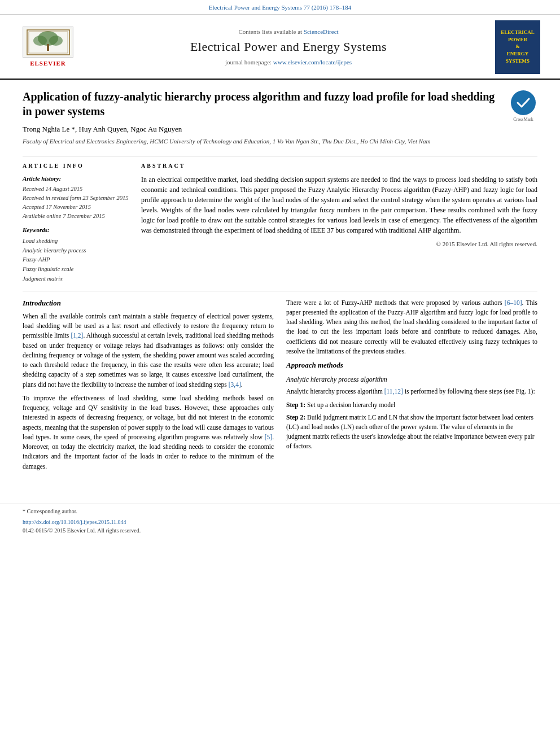 The width and height of the screenshot is (560, 747). Describe the element at coordinates (412, 327) in the screenshot. I see `right-para-1: There were a lot of Fuzzy-AHP methods th…` at that location.